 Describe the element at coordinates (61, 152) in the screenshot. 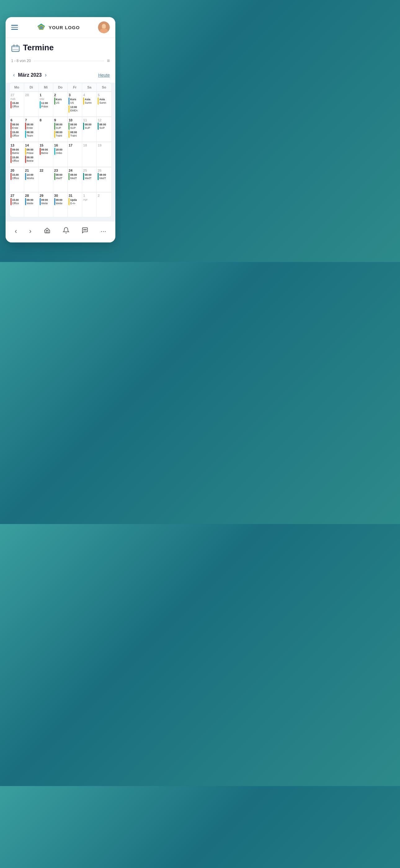

I see `event-pill: 18:00Onbo` at that location.